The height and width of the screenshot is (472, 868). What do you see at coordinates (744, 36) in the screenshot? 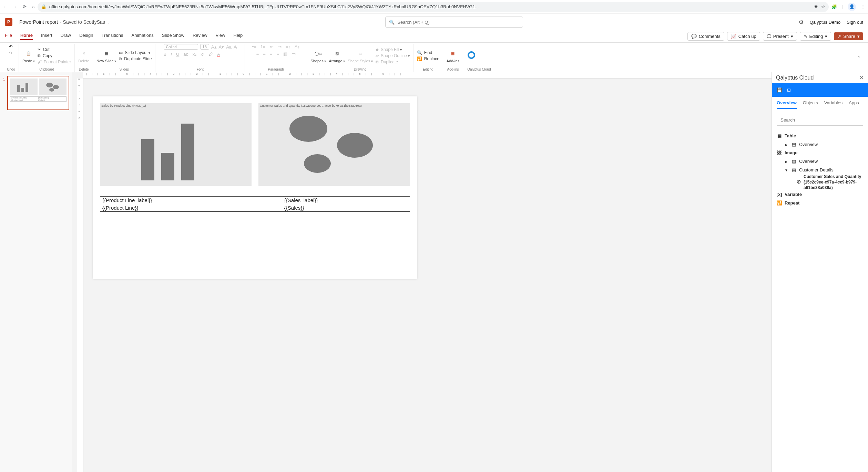
I see `catchup-button: 📈Catch up` at bounding box center [744, 36].